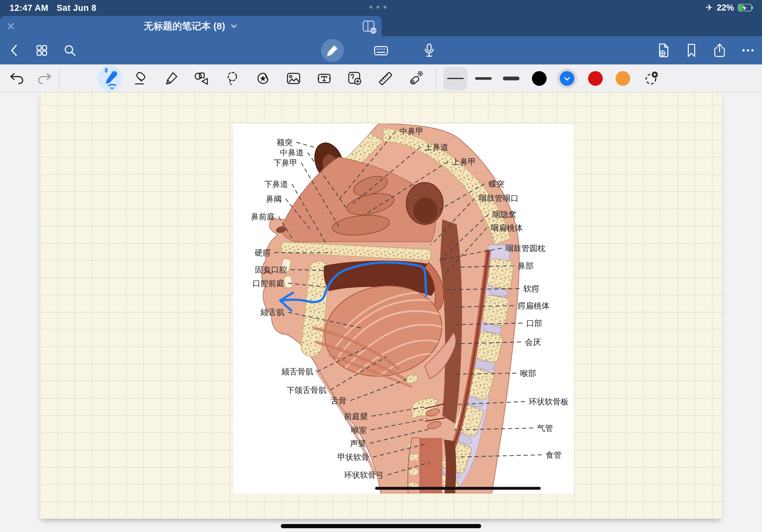 The height and width of the screenshot is (532, 762). What do you see at coordinates (358, 443) in the screenshot?
I see `anatomy-label: 声襞` at bounding box center [358, 443].